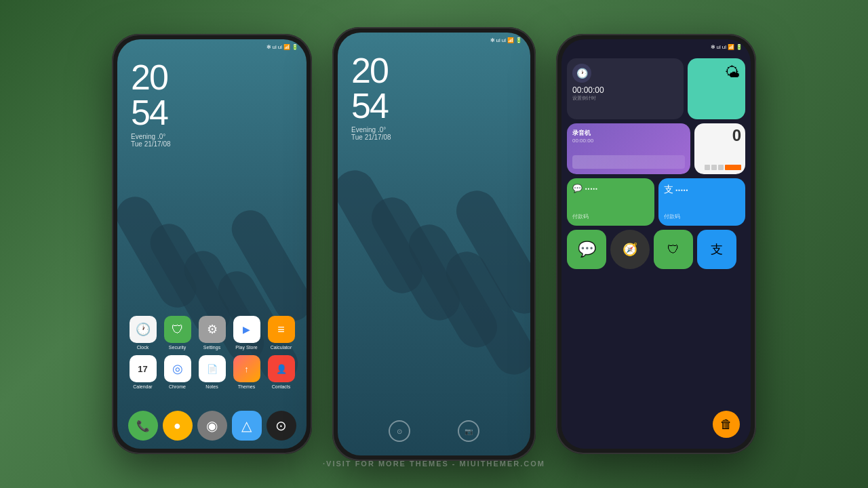 This screenshot has height=488, width=868. What do you see at coordinates (143, 369) in the screenshot?
I see `calendar-icon: 17` at bounding box center [143, 369].